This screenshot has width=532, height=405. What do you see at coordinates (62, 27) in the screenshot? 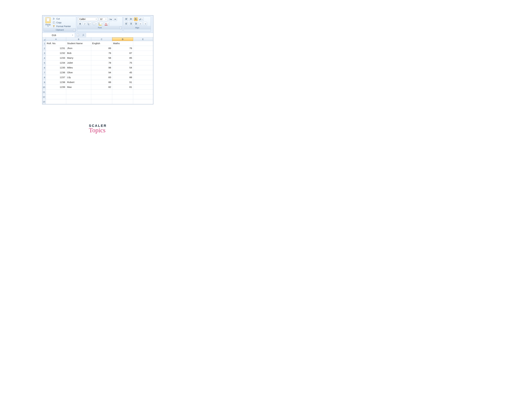
I see `format-painter-button: Format Painter` at bounding box center [62, 27].